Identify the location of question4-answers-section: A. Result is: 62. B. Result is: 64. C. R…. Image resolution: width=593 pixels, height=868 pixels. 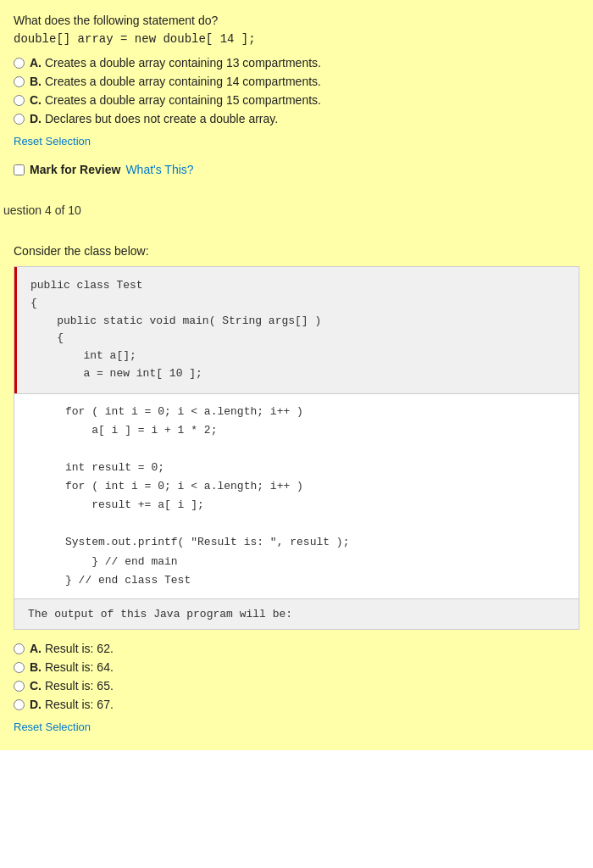
(296, 690).